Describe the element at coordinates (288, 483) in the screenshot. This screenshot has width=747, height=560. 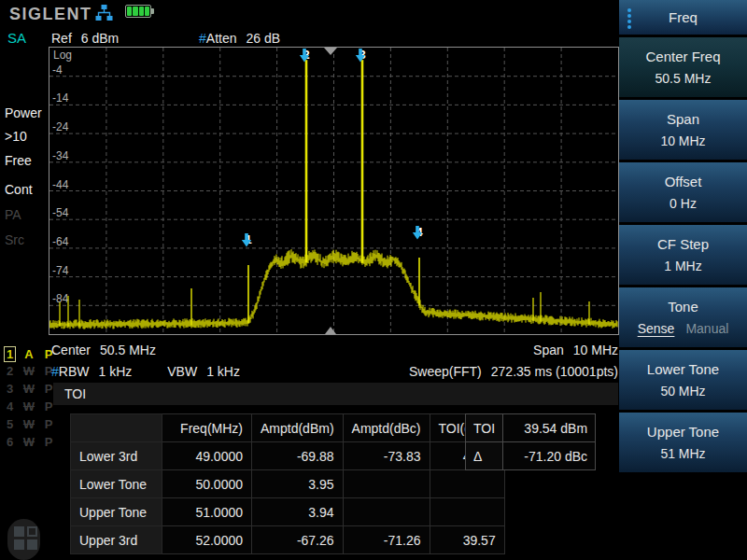
I see `toi-table: Freq(MHz) Amptd(dBm) Amptd(dBc) TOI(dBm)…` at that location.